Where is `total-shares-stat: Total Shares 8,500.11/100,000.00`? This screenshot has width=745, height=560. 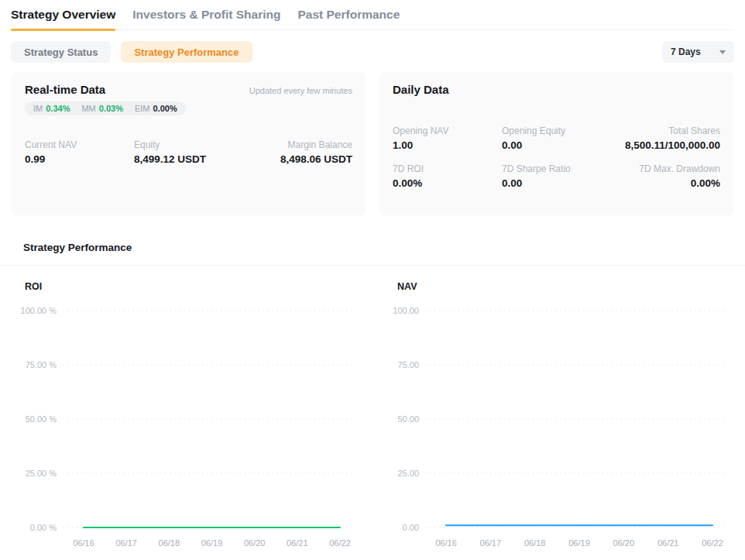
total-shares-stat: Total Shares 8,500.11/100,000.00 is located at coordinates (666, 138).